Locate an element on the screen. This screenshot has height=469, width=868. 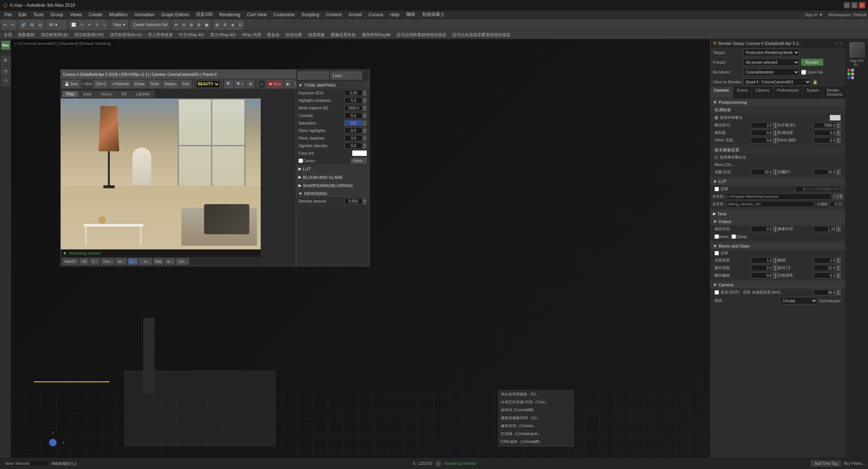
scene-con-btn: Con... is located at coordinates (108, 261).